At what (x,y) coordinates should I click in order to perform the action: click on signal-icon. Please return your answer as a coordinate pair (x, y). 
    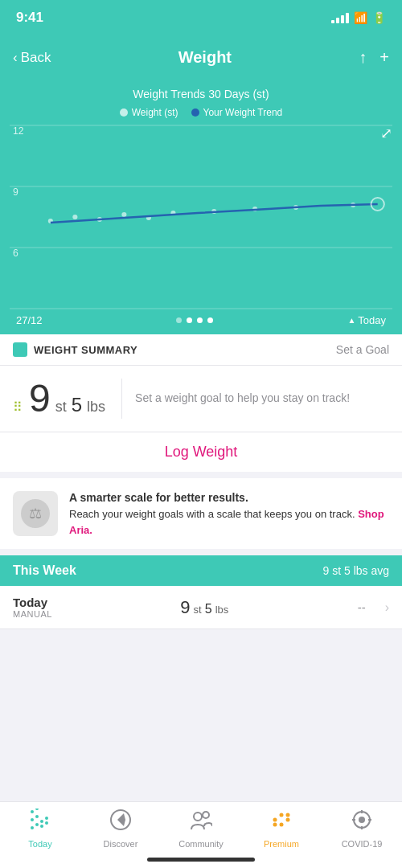
    Looking at the image, I should click on (340, 18).